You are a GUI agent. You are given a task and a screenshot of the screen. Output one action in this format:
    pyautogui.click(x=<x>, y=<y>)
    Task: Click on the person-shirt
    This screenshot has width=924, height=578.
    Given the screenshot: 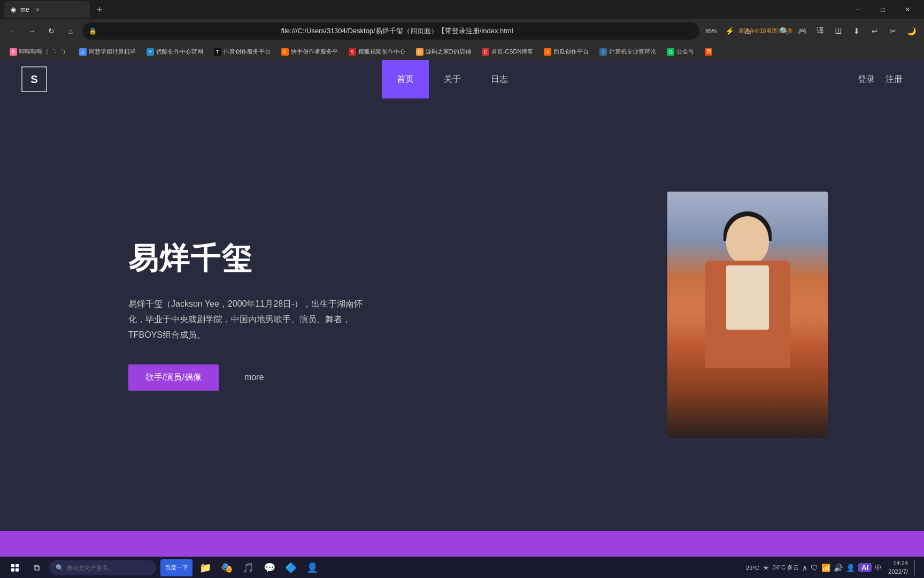 What is the action you would take?
    pyautogui.click(x=748, y=298)
    